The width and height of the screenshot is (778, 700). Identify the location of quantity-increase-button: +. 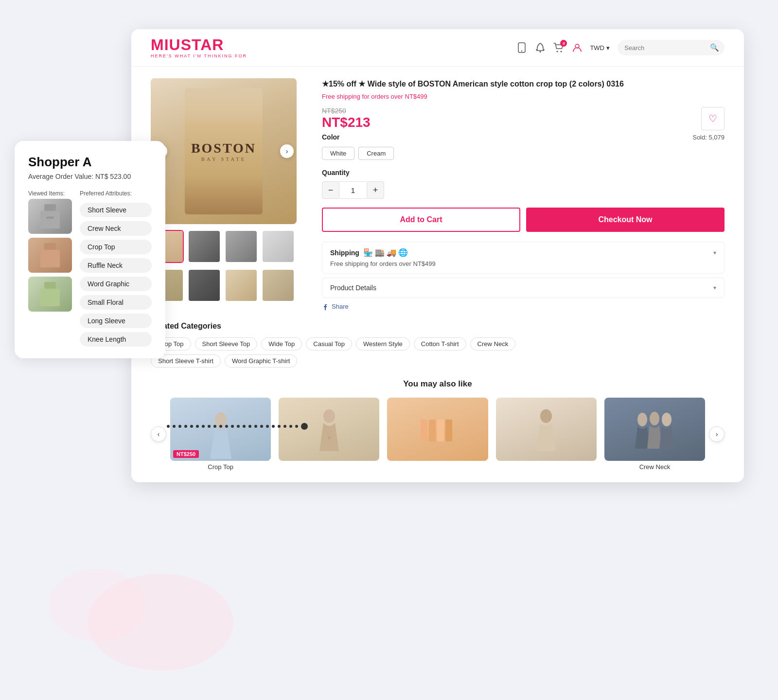
(375, 190).